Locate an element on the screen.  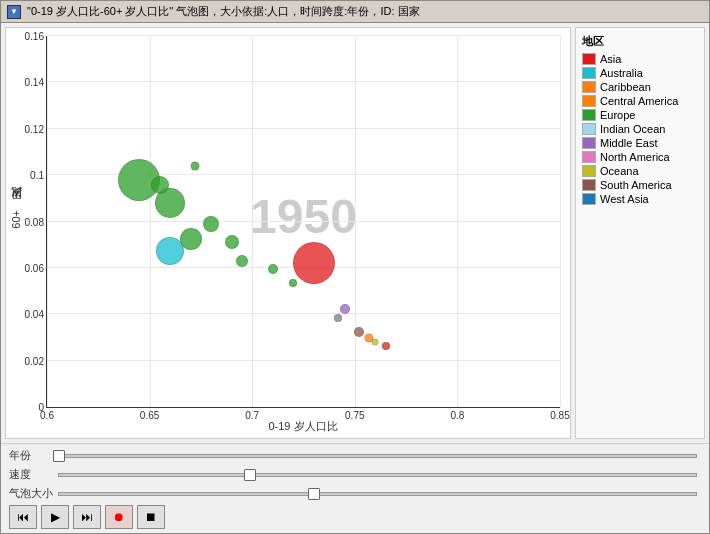
size-control-row: 气泡大小 is located at coordinates (355, 494).